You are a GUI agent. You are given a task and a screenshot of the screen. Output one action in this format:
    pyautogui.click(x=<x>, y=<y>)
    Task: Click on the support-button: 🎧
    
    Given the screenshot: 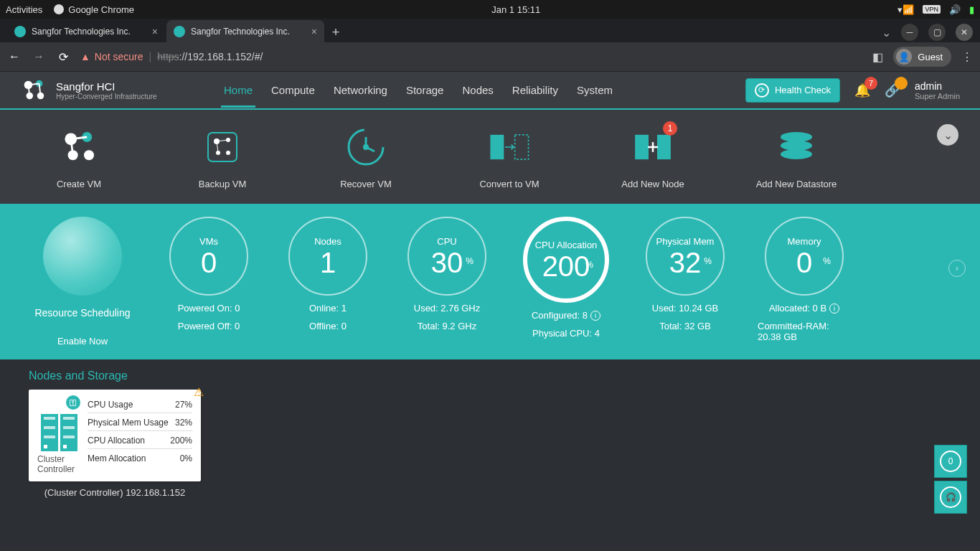 What is the action you would take?
    pyautogui.click(x=951, y=497)
    